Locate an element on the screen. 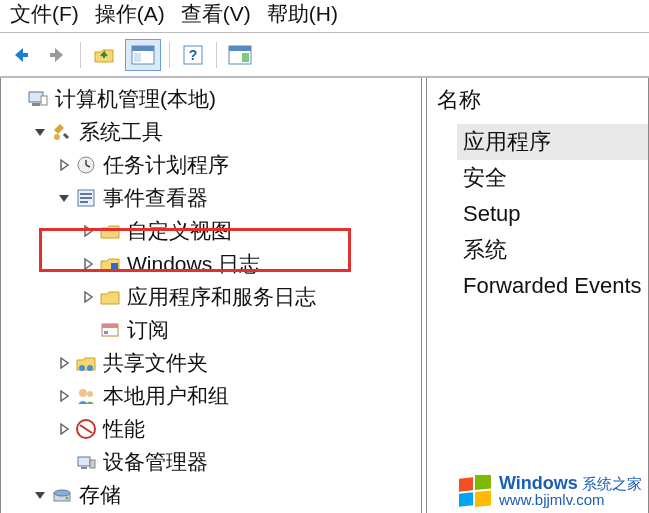  tree-label: 设备管理器 is located at coordinates (156, 462).